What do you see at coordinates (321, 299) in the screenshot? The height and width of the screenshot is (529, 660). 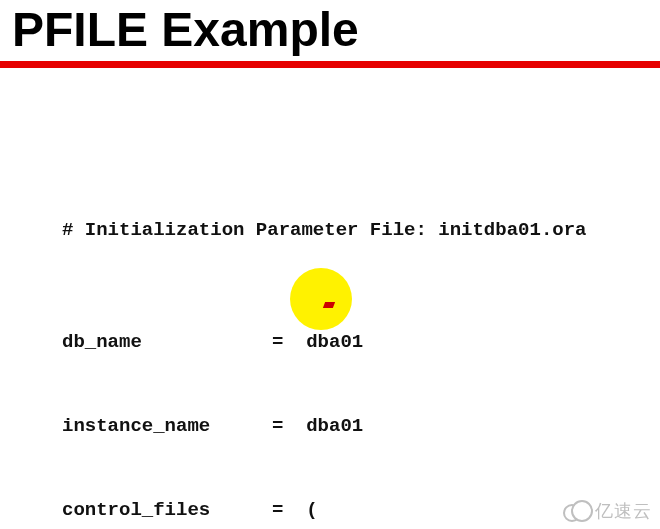 I see `highlight-circle` at bounding box center [321, 299].